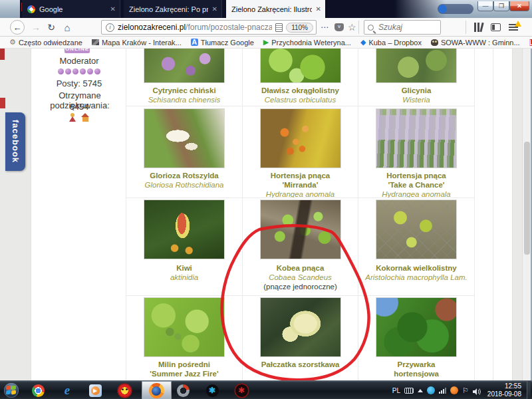  Describe the element at coordinates (431, 390) in the screenshot. I see `gg-tray-icon` at that location.